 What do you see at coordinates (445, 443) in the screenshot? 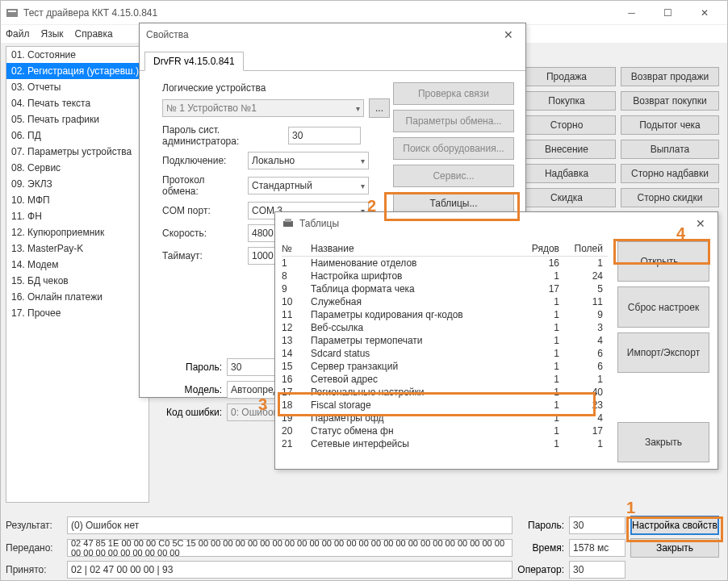
I see `table-row: 21Сетевые интерфейсы11` at bounding box center [445, 443].